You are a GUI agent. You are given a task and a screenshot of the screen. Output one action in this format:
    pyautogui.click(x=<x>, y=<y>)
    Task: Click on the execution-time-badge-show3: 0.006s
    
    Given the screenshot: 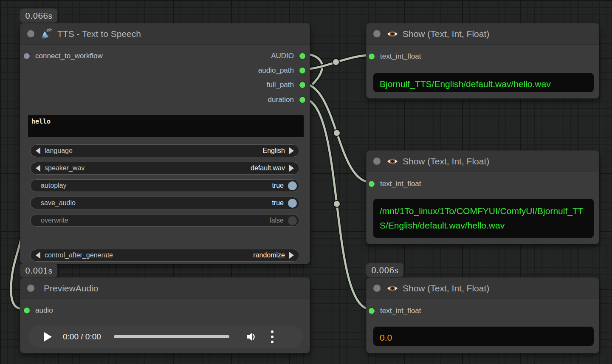 What is the action you would take?
    pyautogui.click(x=385, y=270)
    